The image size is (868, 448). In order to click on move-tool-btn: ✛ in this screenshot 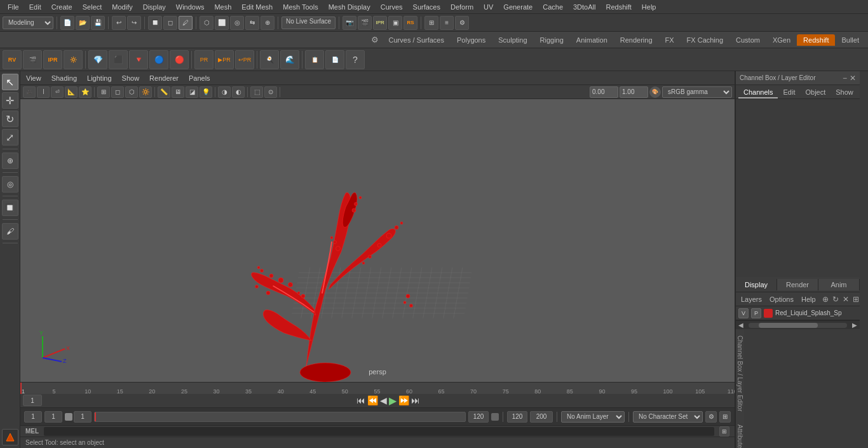, I will do `click(10, 100)`.